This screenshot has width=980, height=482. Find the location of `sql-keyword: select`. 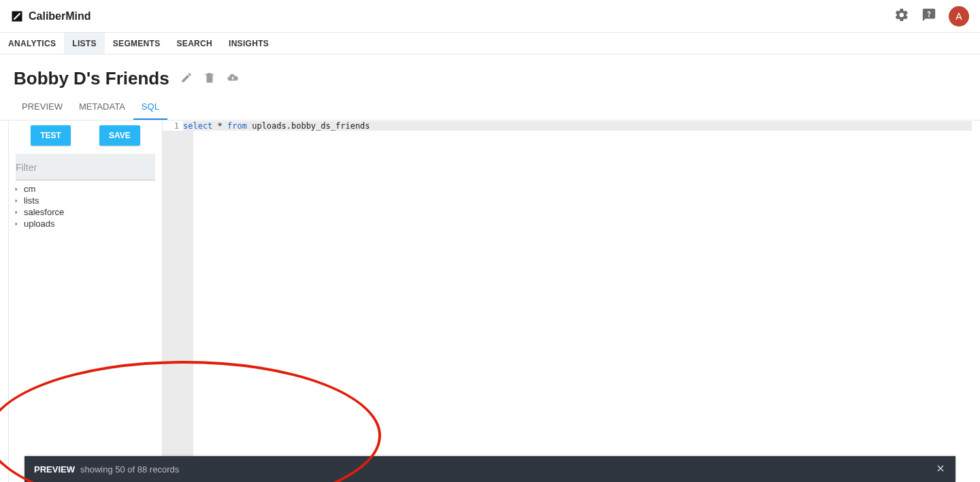

sql-keyword: select is located at coordinates (197, 126).